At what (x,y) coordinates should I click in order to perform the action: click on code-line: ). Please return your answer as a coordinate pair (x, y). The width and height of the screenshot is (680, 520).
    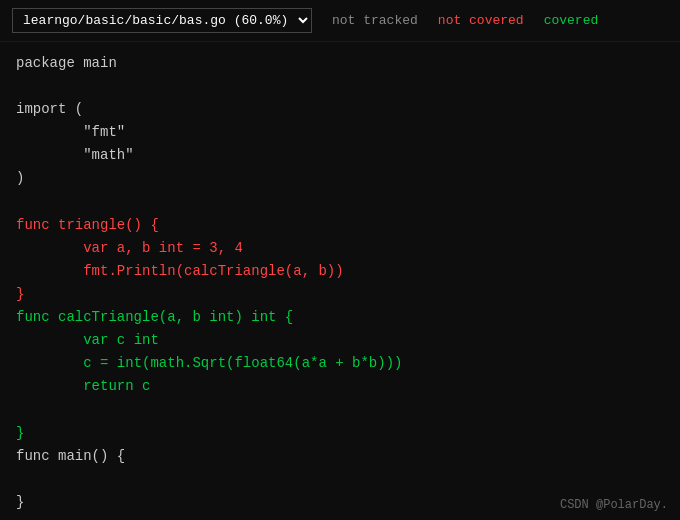
    Looking at the image, I should click on (340, 178).